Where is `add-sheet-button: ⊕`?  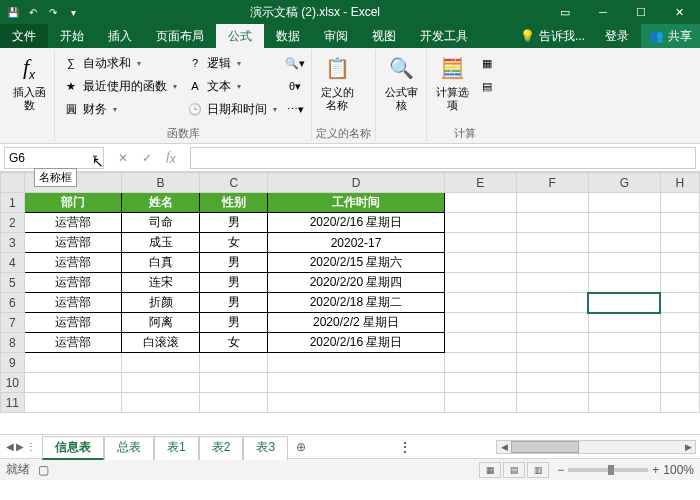 add-sheet-button: ⊕ is located at coordinates (301, 447).